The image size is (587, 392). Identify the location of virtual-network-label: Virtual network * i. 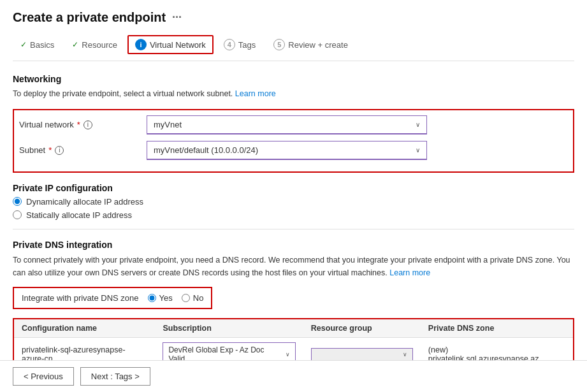
(83, 125).